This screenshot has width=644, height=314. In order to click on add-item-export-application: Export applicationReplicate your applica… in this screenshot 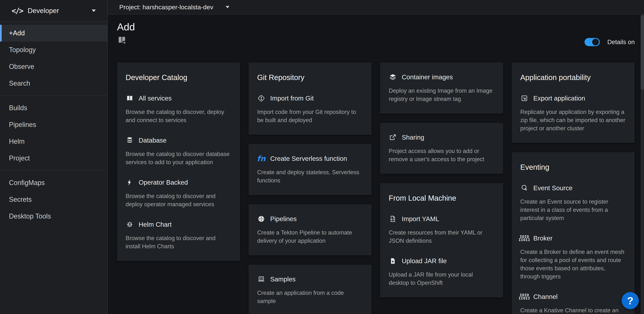, I will do `click(573, 113)`.